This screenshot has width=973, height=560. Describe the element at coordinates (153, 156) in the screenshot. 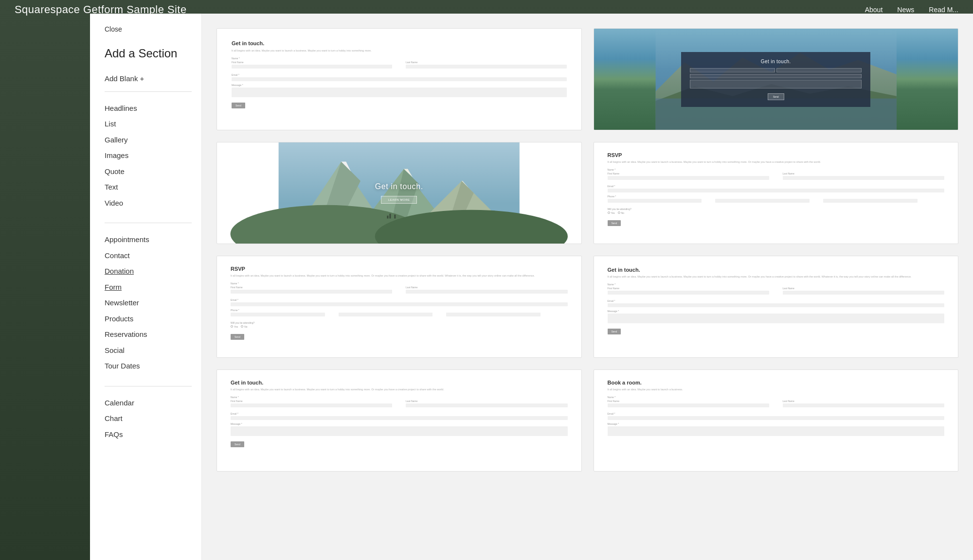

I see `sidebar-item-images: Images` at that location.